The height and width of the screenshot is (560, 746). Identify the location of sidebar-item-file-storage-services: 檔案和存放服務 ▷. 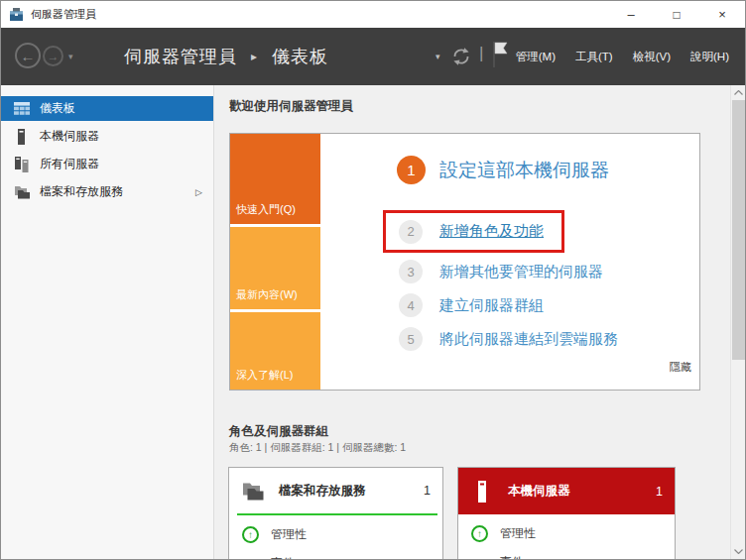
(107, 192).